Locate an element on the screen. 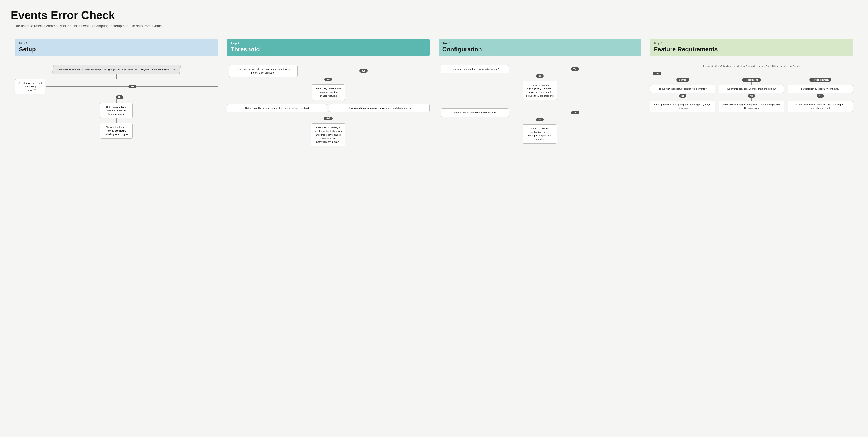 The width and height of the screenshot is (868, 437). step4-title: Feature Requirements is located at coordinates (751, 49).